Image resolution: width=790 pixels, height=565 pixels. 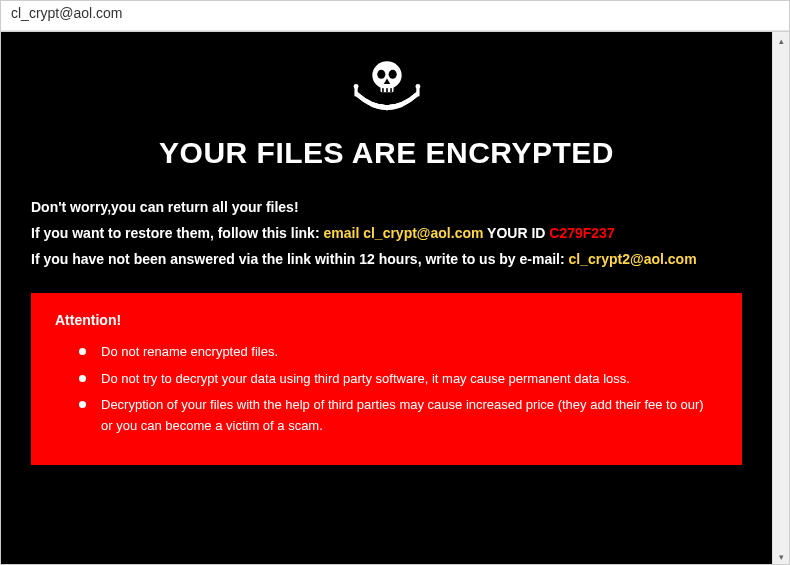 I want to click on window-title: cl_crypt@aol.com, so click(x=66, y=13).